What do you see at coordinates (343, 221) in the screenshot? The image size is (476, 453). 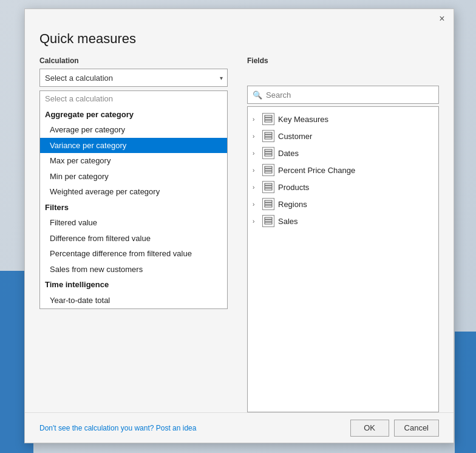 I see `field-item: ›Sales` at bounding box center [343, 221].